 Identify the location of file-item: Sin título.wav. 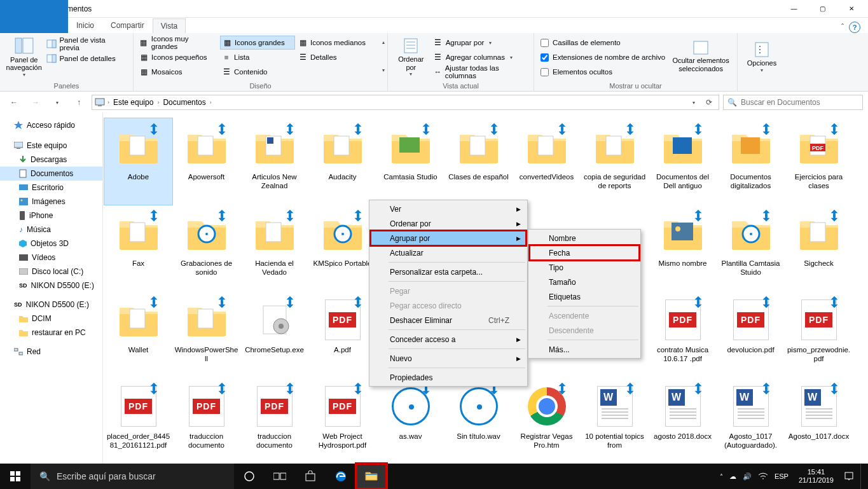
(478, 421).